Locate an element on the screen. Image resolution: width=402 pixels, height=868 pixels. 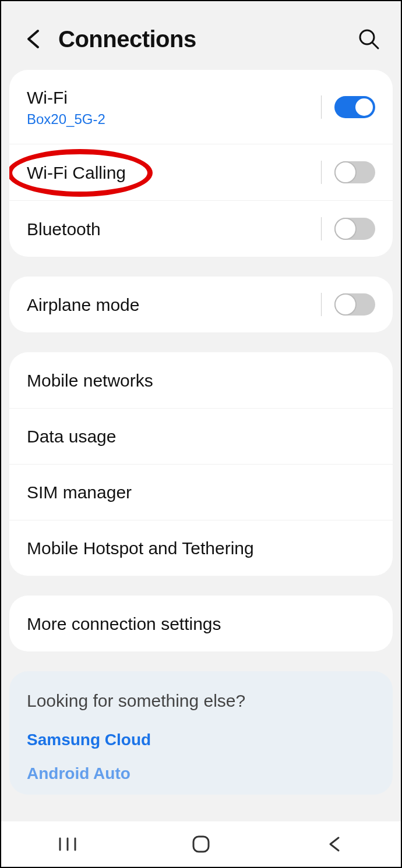
search-button is located at coordinates (369, 39).